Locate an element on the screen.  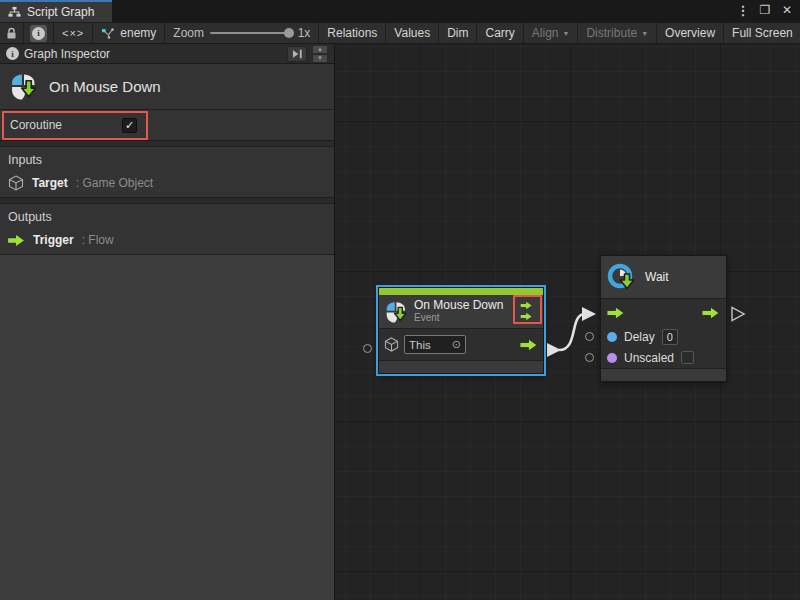
scroll-up-button: ▲ is located at coordinates (320, 50).